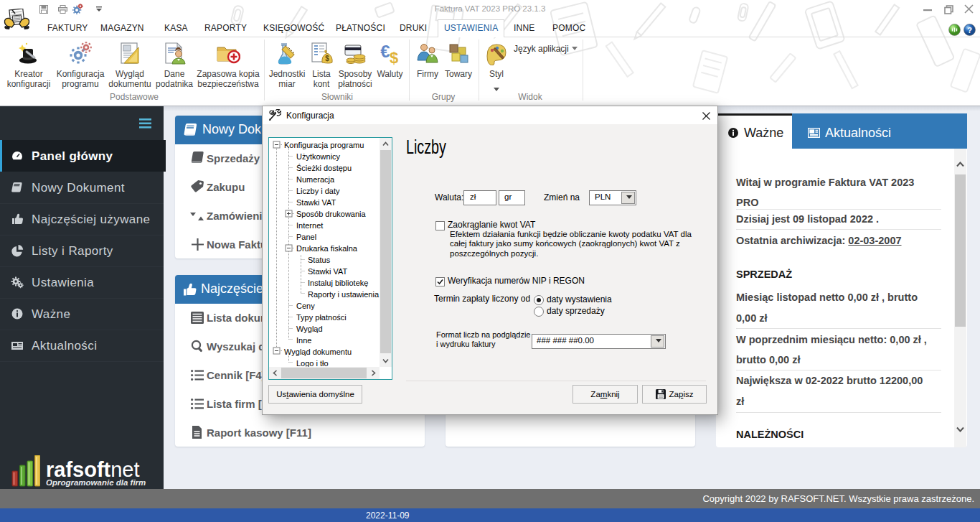  What do you see at coordinates (306, 237) in the screenshot?
I see `svg-text: Panel` at bounding box center [306, 237].